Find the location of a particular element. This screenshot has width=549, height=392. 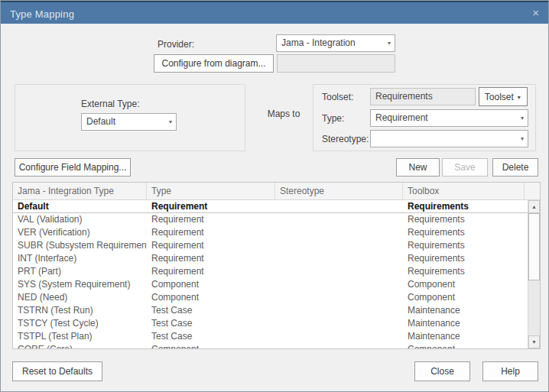

close-icon: × is located at coordinates (535, 13).